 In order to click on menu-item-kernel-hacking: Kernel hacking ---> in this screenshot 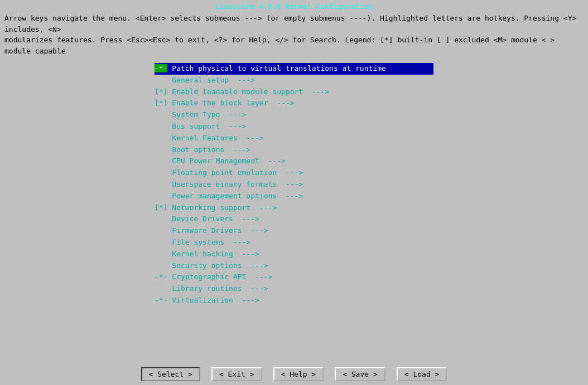, I will do `click(294, 254)`.